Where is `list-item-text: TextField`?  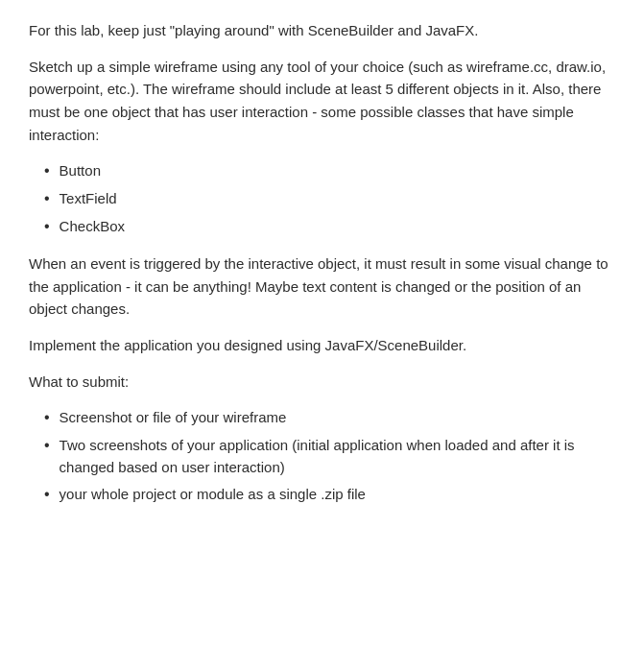 list-item-text: TextField is located at coordinates (338, 198).